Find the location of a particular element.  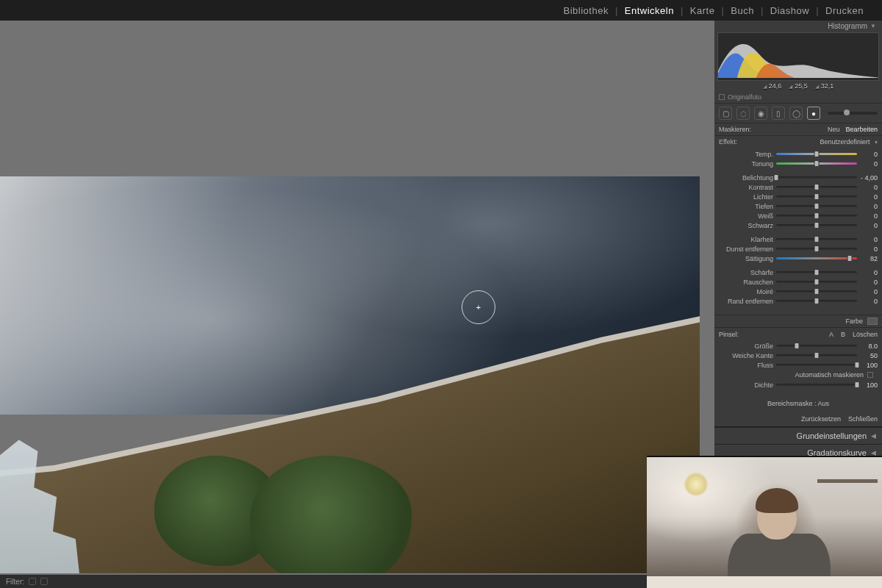

slider-brush-feather: Weiche Kante50 is located at coordinates (798, 356).